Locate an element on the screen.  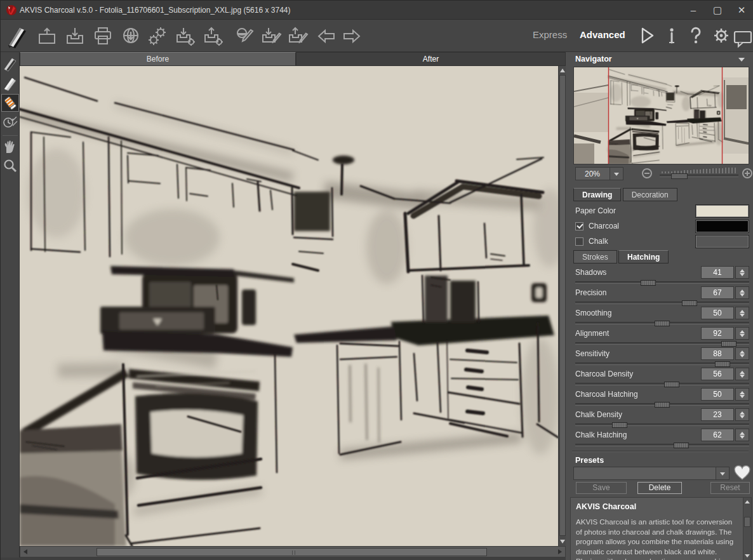
zoom-slider-track is located at coordinates (699, 176).